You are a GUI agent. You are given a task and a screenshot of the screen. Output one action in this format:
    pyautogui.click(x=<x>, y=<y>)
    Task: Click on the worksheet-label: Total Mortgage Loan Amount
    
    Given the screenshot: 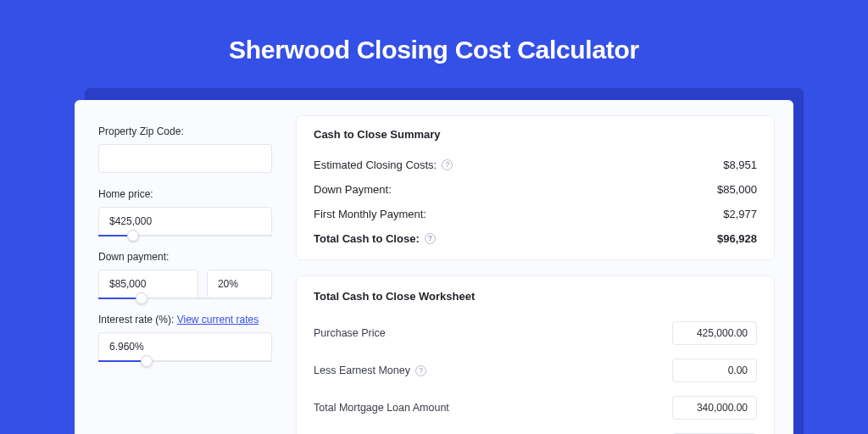 What is the action you would take?
    pyautogui.click(x=381, y=408)
    